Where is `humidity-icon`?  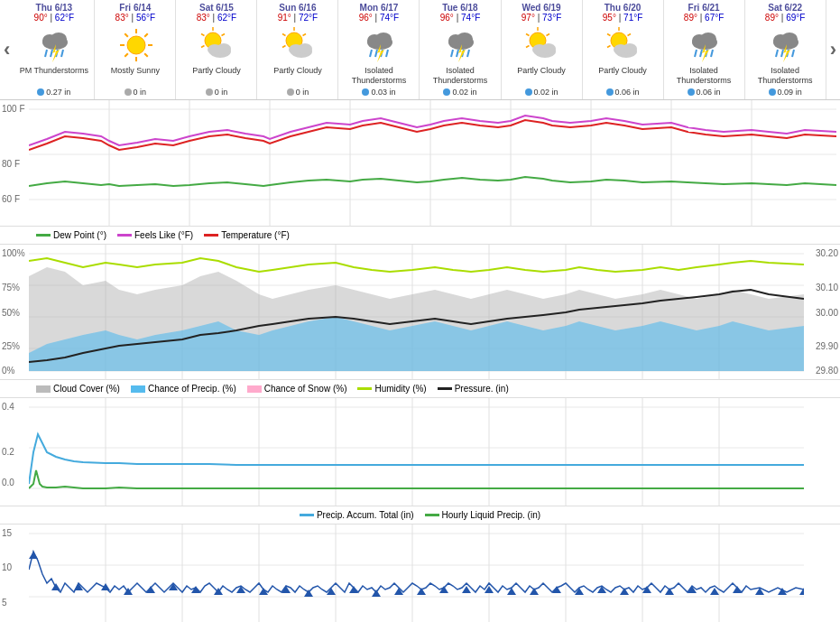 humidity-icon is located at coordinates (365, 388).